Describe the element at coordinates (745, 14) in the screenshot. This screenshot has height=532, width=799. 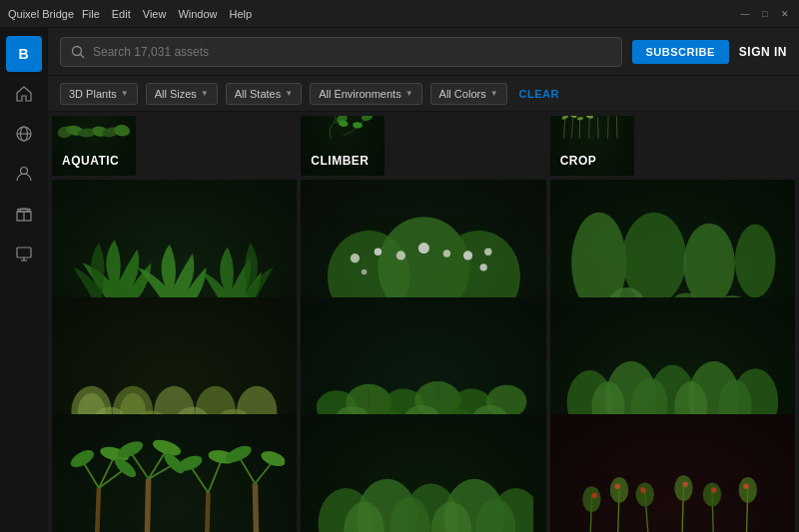
I see `minimize-button: —` at that location.